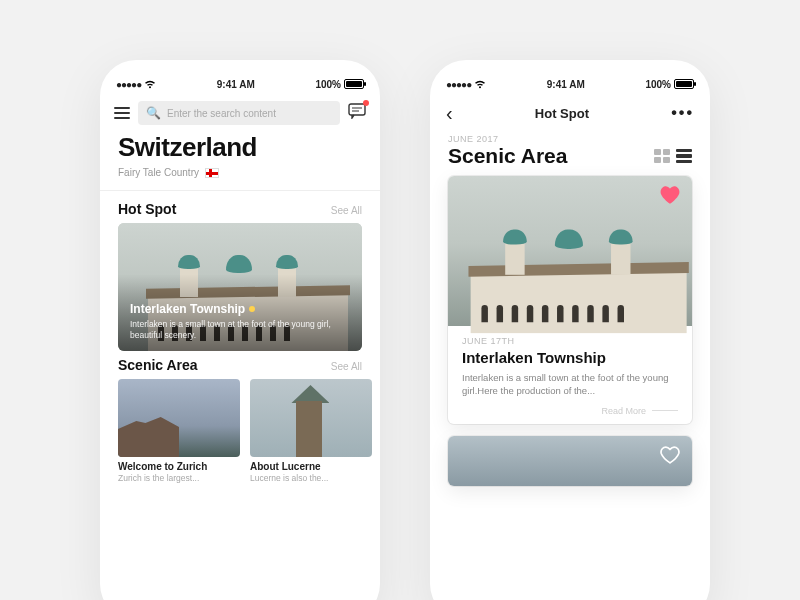 The height and width of the screenshot is (600, 800). I want to click on hero-title: Interlaken Township, so click(188, 309).